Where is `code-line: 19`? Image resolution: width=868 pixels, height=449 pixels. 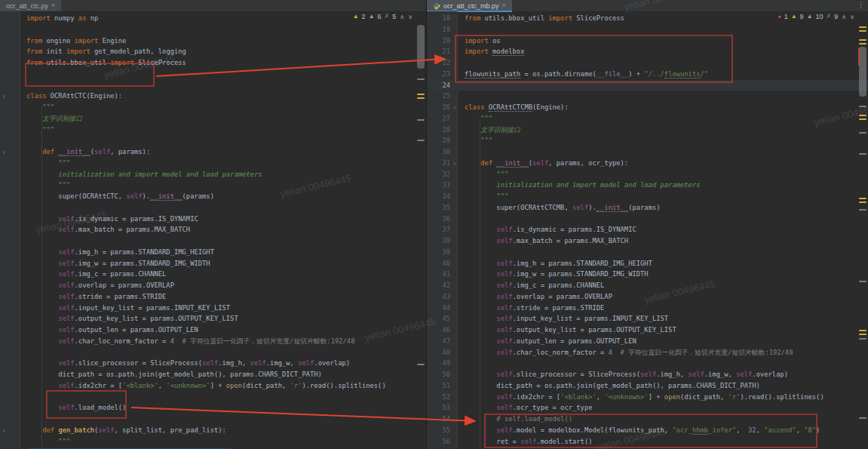 code-line: 19 is located at coordinates (647, 30).